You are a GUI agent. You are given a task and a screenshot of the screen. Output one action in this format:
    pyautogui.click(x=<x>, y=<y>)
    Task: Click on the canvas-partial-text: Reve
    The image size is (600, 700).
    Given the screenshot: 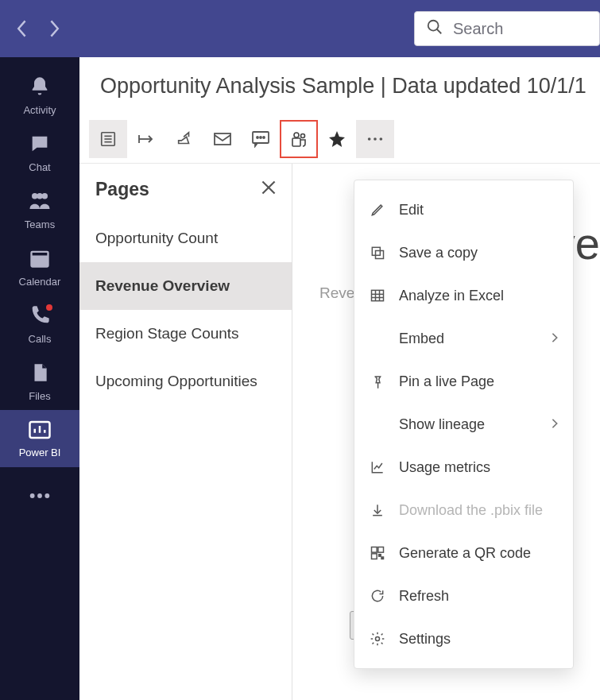 What is the action you would take?
    pyautogui.click(x=337, y=293)
    